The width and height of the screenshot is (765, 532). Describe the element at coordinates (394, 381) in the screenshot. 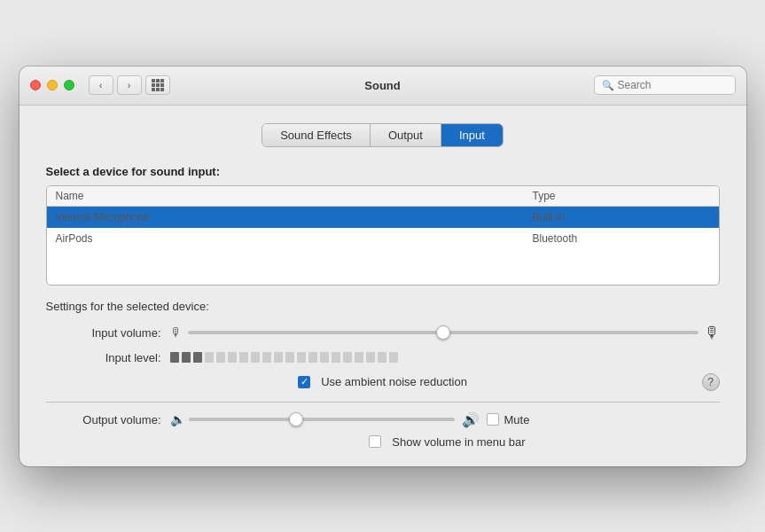

I see `ambient-noise-label: Use ambient noise reduction` at that location.